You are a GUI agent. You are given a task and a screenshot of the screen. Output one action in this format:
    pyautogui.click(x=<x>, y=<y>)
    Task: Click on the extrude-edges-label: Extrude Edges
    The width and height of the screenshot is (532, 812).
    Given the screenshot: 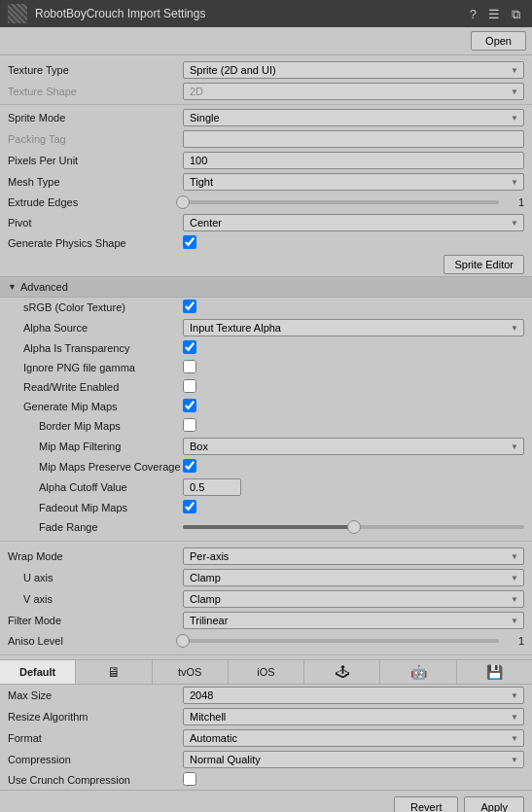 What is the action you would take?
    pyautogui.click(x=95, y=202)
    